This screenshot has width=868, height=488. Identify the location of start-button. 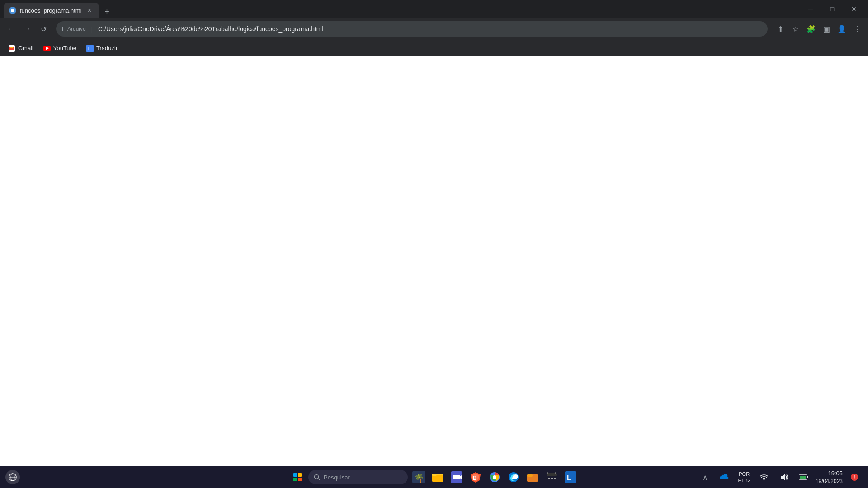
(297, 477).